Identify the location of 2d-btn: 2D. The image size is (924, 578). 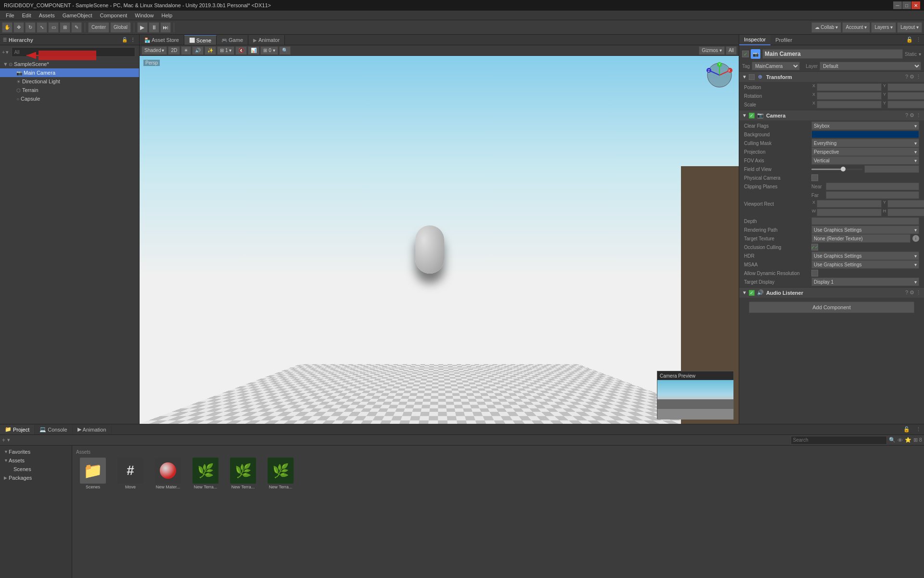
(174, 51).